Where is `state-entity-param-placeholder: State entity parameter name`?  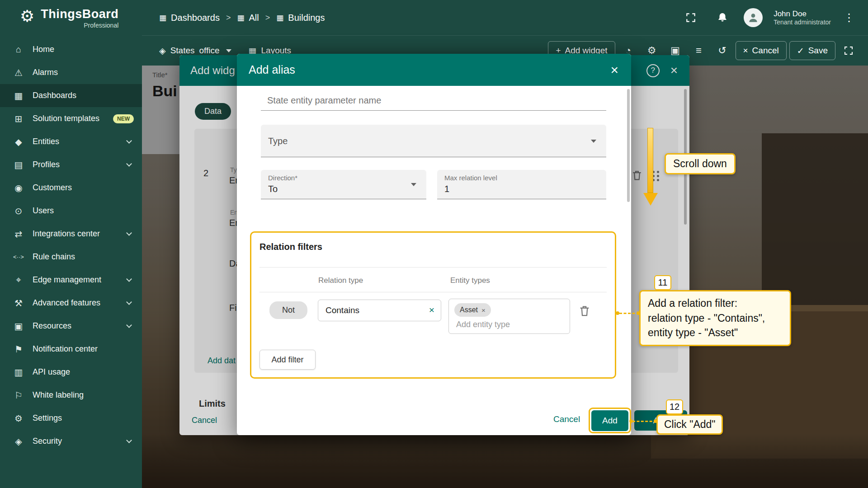
state-entity-param-placeholder: State entity parameter name is located at coordinates (324, 100).